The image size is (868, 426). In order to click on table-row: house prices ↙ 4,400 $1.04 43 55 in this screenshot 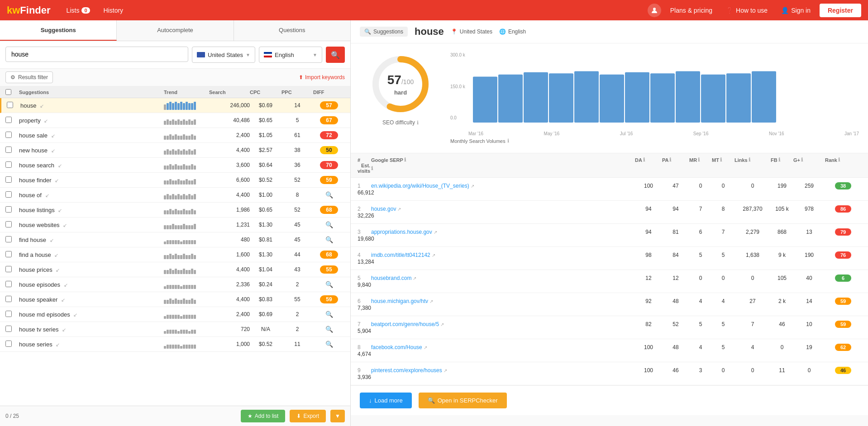, I will do `click(175, 270)`.